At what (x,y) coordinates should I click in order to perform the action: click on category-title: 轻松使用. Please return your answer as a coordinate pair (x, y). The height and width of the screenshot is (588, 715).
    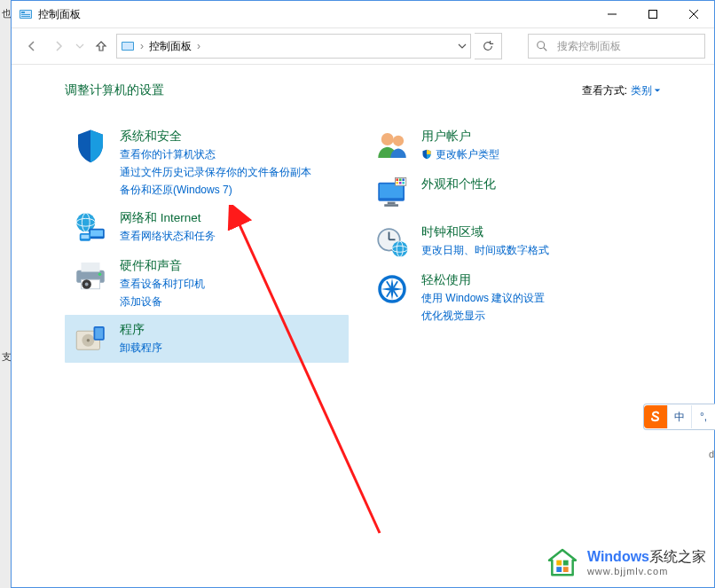
    Looking at the image, I should click on (483, 280).